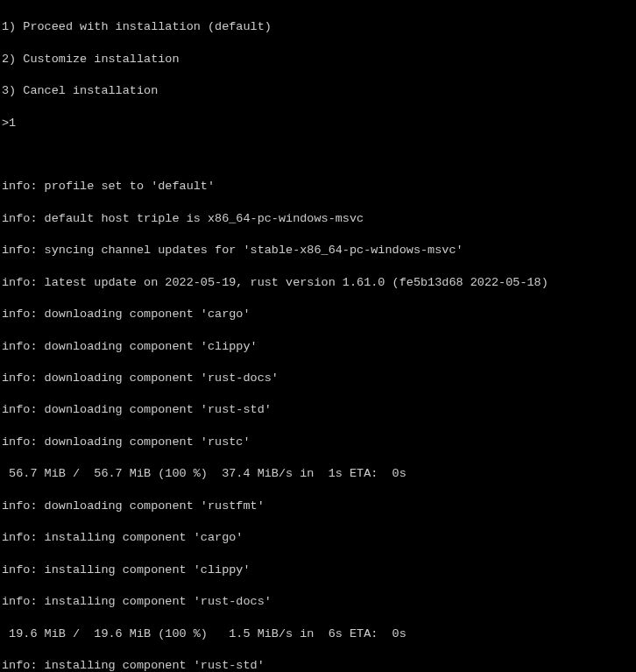 The image size is (636, 672). Describe the element at coordinates (318, 251) in the screenshot. I see `info-sync: info: syncing channel updates for 'stabl…` at that location.